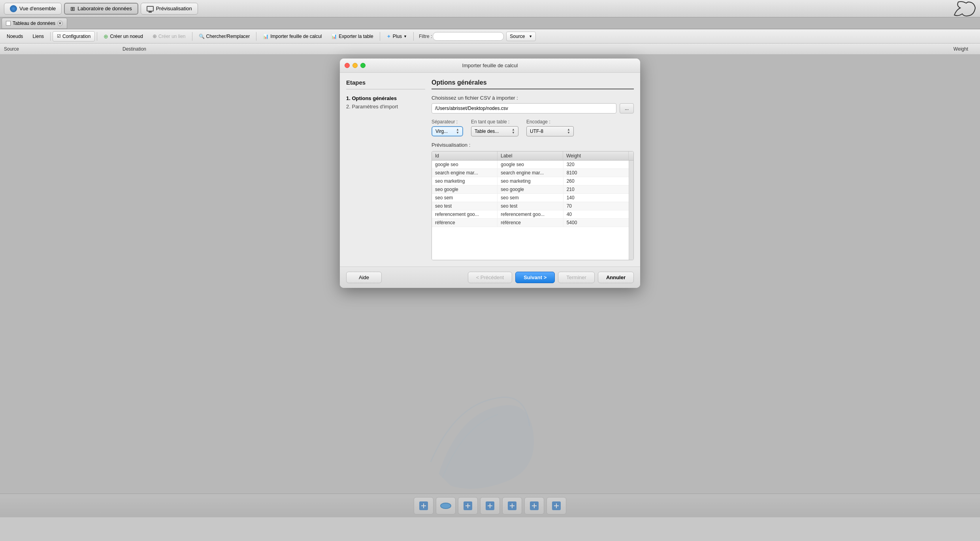 The width and height of the screenshot is (980, 541). I want to click on tab-checkbox, so click(8, 23).